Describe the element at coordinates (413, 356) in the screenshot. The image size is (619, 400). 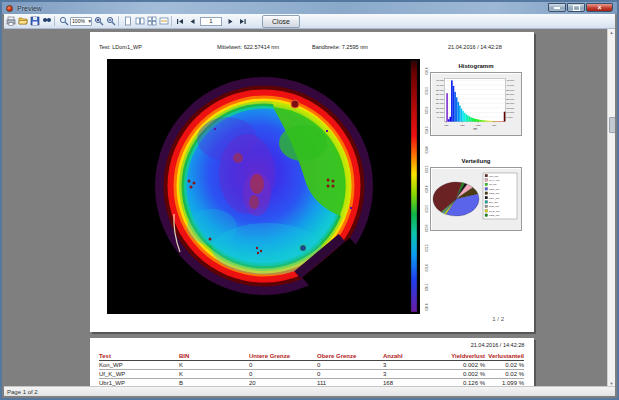
I see `table-header: Anzahl` at that location.